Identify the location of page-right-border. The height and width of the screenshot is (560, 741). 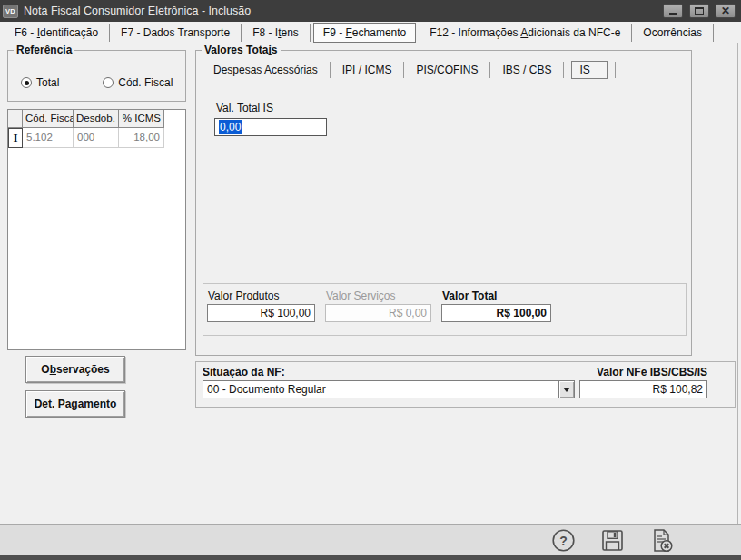
(737, 283).